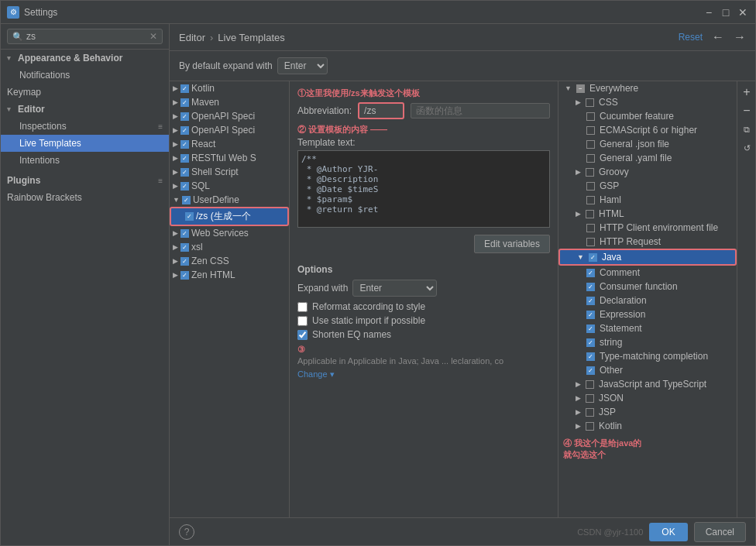  What do you see at coordinates (648, 242) in the screenshot?
I see `ctx-http-request: HTTP Request` at bounding box center [648, 242].